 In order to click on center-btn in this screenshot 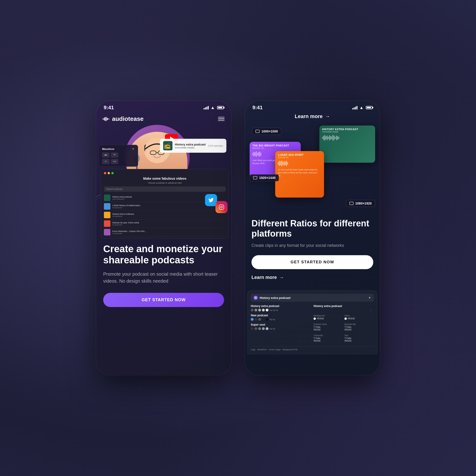, I will do `click(106, 155)`.